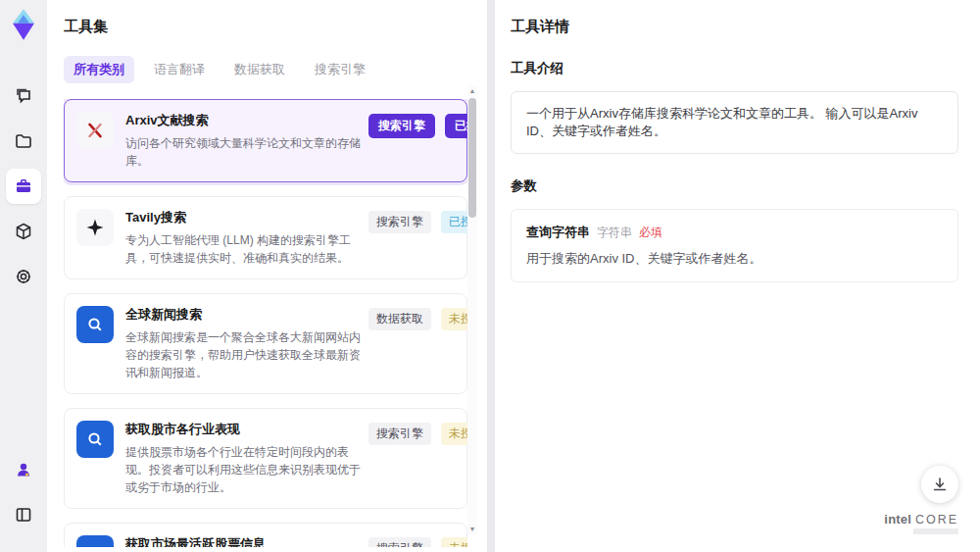  What do you see at coordinates (491, 276) in the screenshot?
I see `panel-divider` at bounding box center [491, 276].